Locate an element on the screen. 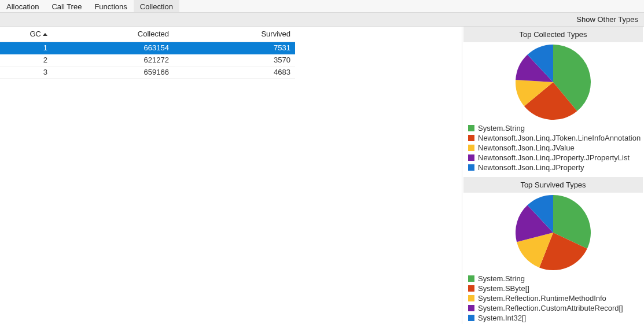  legend-item: Newtonsoft.Json.Linq.JToken.LineInfoAnno… is located at coordinates (553, 138).